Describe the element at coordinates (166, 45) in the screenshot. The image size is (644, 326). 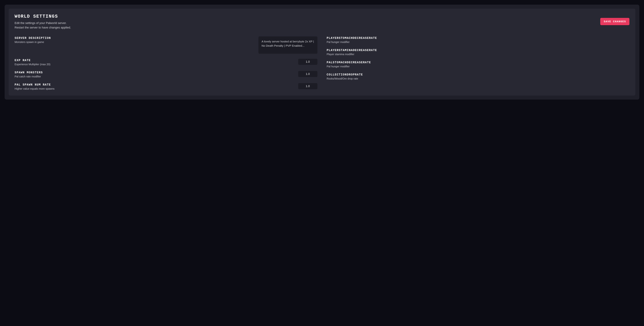
I see `setting-server-description: SERVER DESCRIPTION Monsters spawn in gam…` at that location.